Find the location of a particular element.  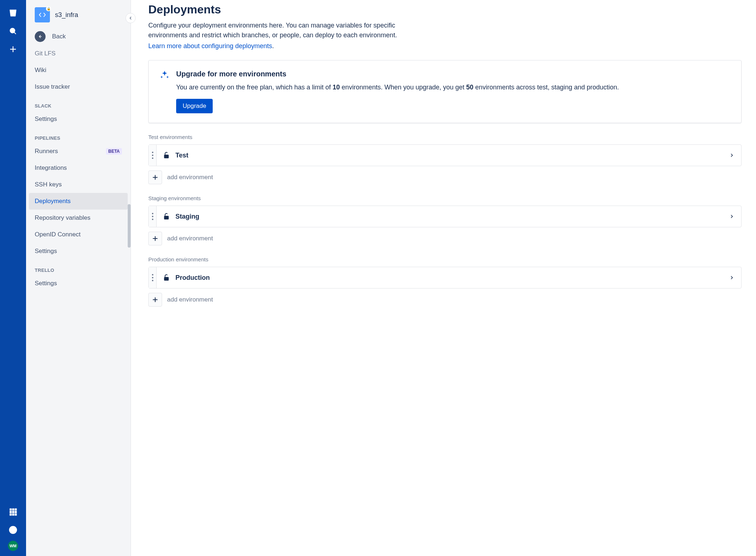

sidebar-item-openid: OpenID Connect is located at coordinates (78, 235).